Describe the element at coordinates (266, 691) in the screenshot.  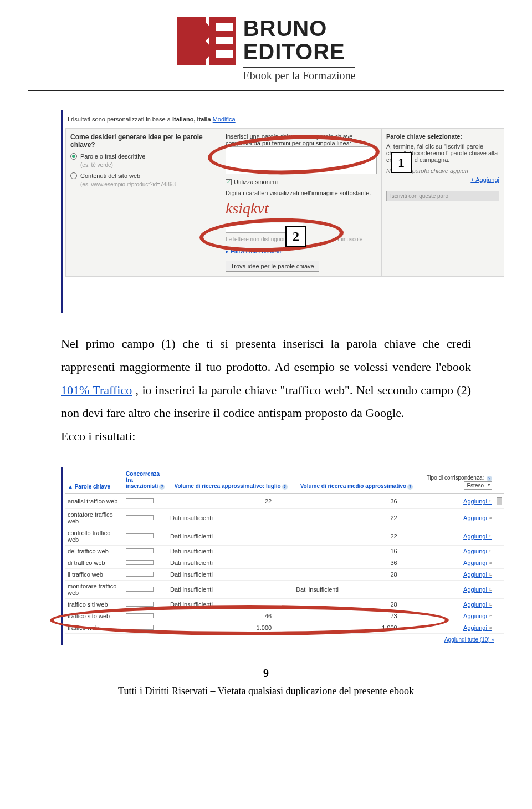
I see `copyright-text: Tutti i Diritti Riservati – Vietata qual…` at that location.